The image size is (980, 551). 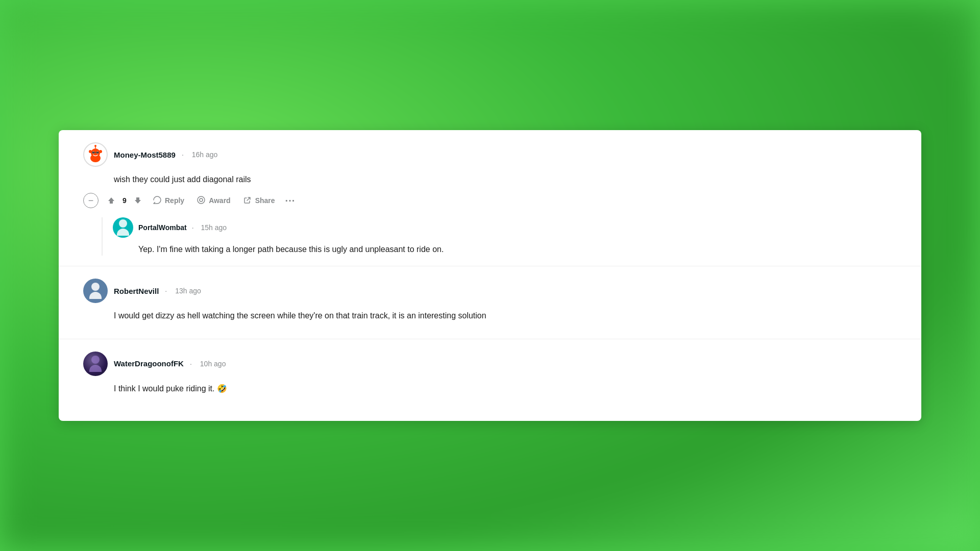 What do you see at coordinates (505, 316) in the screenshot?
I see `comment-text-2: I would get dizzy as hell watching the s…` at bounding box center [505, 316].